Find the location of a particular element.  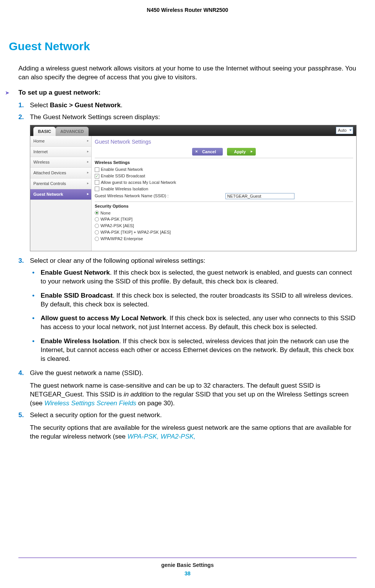

step-4-p-italic: in addition is located at coordinates (138, 395).